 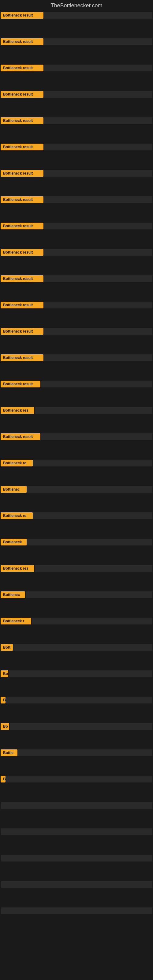 I want to click on bottleneck-row: Bottleneck, so click(x=76, y=542).